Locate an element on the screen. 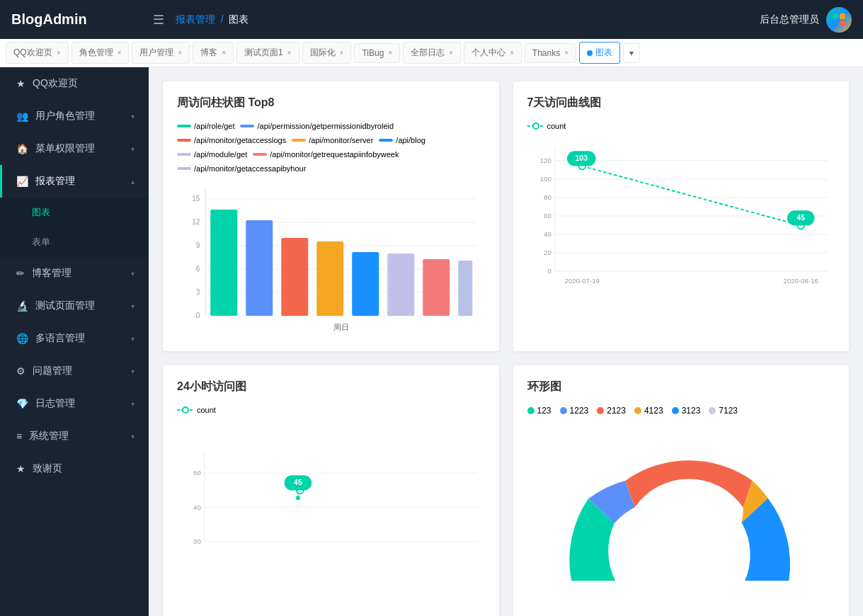 This screenshot has width=863, height=616. line-7day-area: 0 20 40 60 80 100 120 103 is located at coordinates (681, 217).